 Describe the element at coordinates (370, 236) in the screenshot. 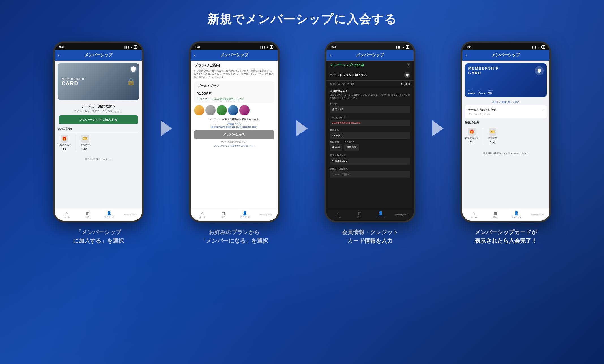

I see `step-caption-3: 会員情報・クレジット カード情報を入力` at that location.